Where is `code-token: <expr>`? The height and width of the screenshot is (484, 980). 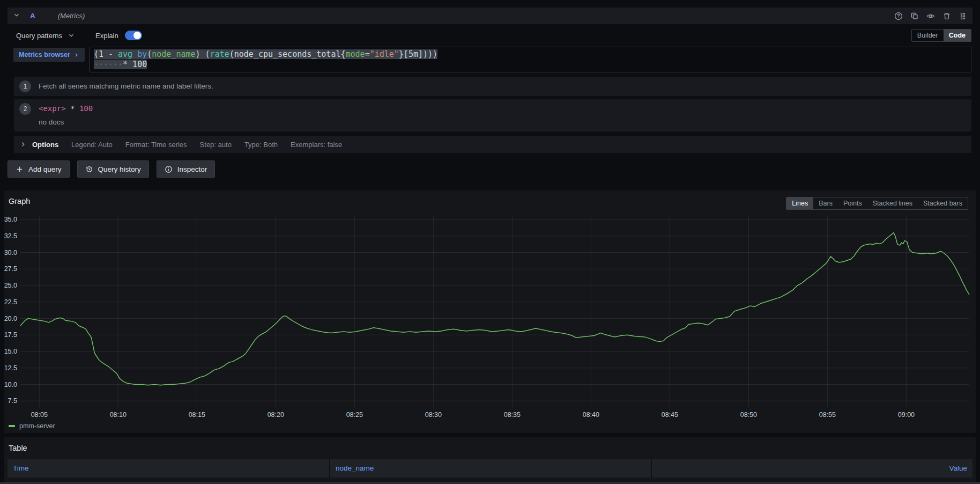 code-token: <expr> is located at coordinates (53, 108).